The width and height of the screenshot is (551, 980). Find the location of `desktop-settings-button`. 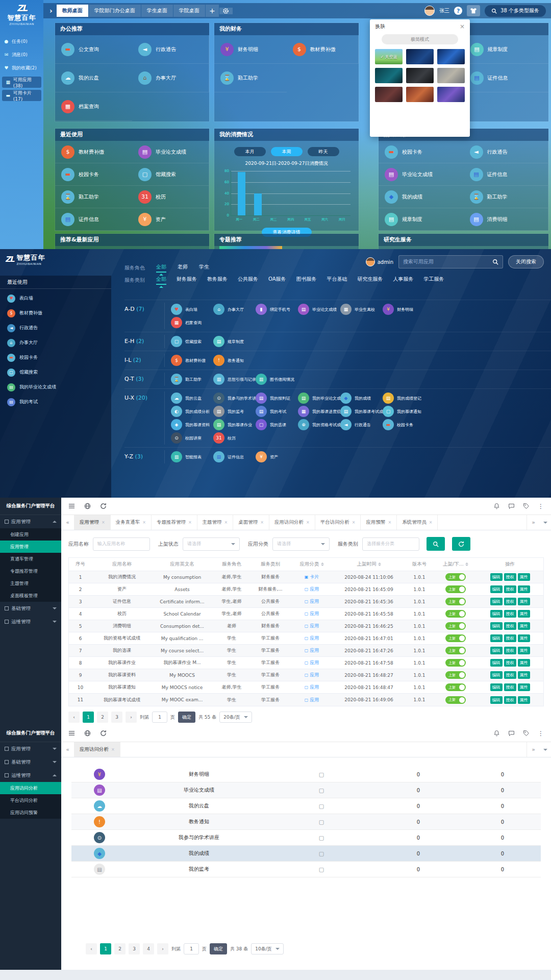

desktop-settings-button is located at coordinates (226, 11).